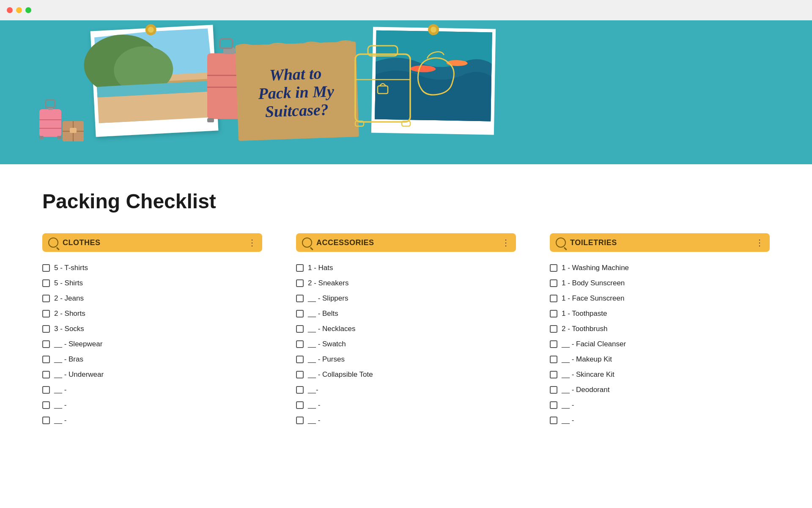  What do you see at coordinates (406, 298) in the screenshot?
I see `list-item: __ - Slippers` at bounding box center [406, 298].